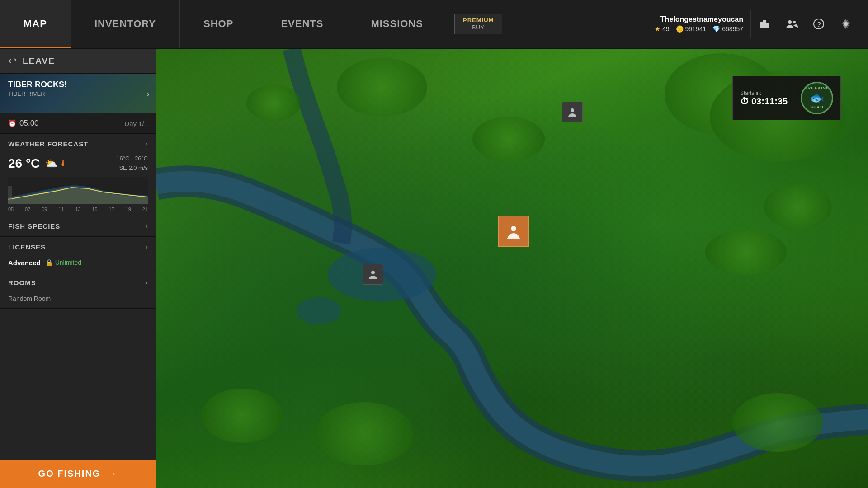 This screenshot has width=868, height=488. Describe the element at coordinates (764, 24) in the screenshot. I see `leaderboard-button` at that location.